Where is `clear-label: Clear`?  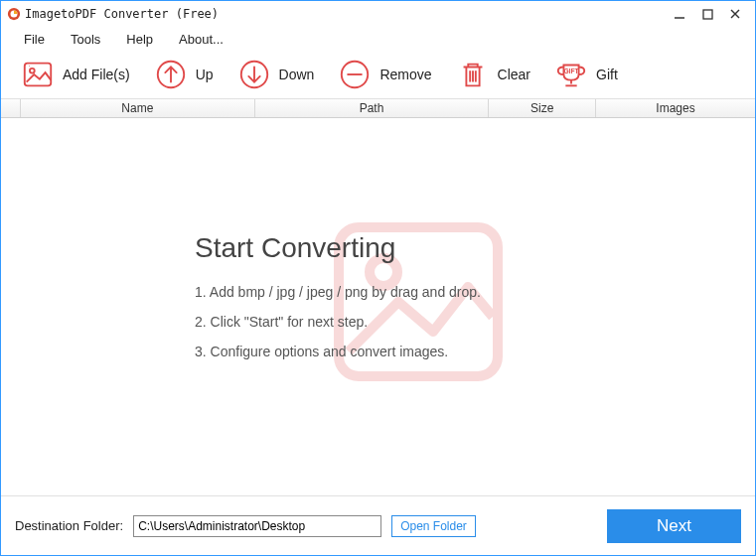
clear-label: Clear is located at coordinates (515, 74).